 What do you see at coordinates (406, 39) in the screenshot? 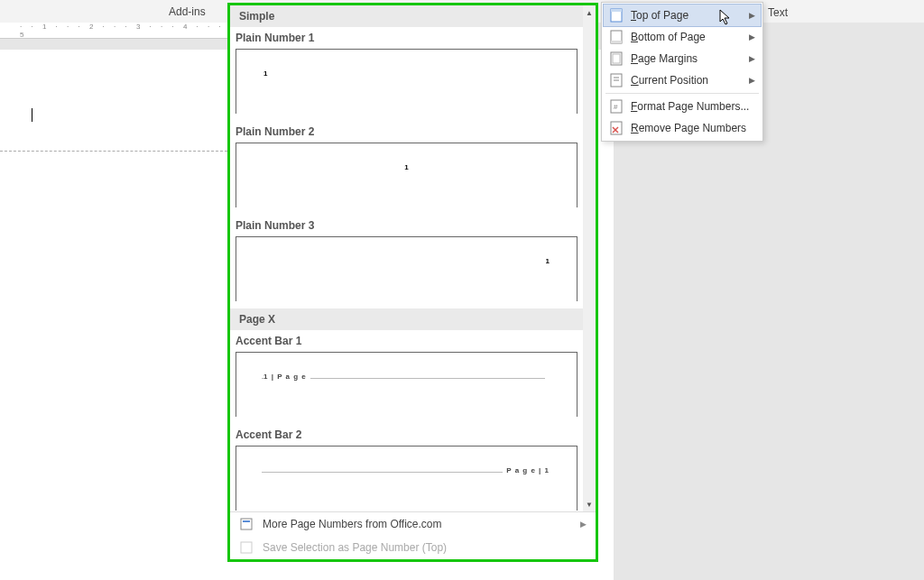
I see `gallery-item-label: Plain Number 1` at bounding box center [406, 39].